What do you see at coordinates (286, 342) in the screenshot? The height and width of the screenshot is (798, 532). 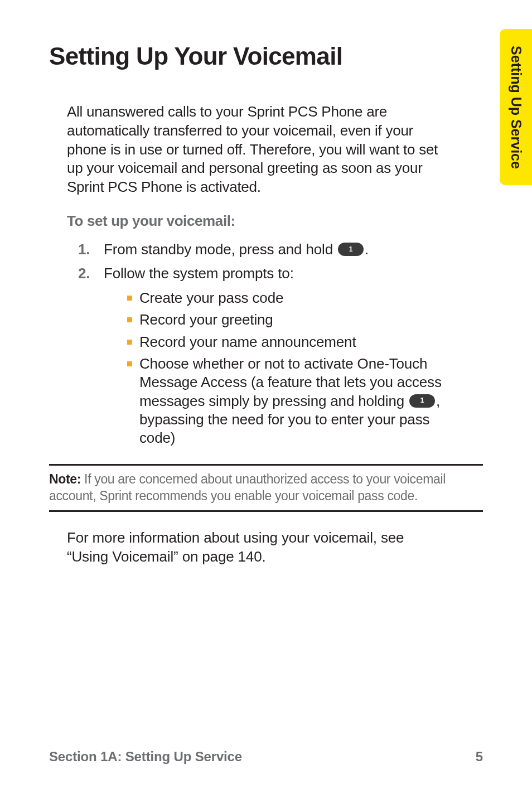 I see `bullet-item: Record your name announcement` at bounding box center [286, 342].